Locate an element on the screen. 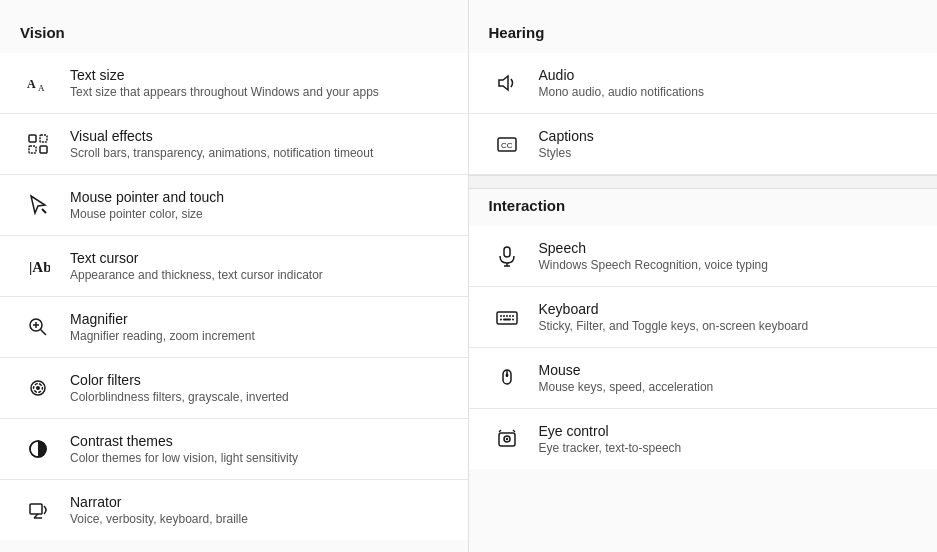 Image resolution: width=937 pixels, height=552 pixels. menu-item-magnifier: Magnifier Magnifier reading, zoom increm… is located at coordinates (234, 328).